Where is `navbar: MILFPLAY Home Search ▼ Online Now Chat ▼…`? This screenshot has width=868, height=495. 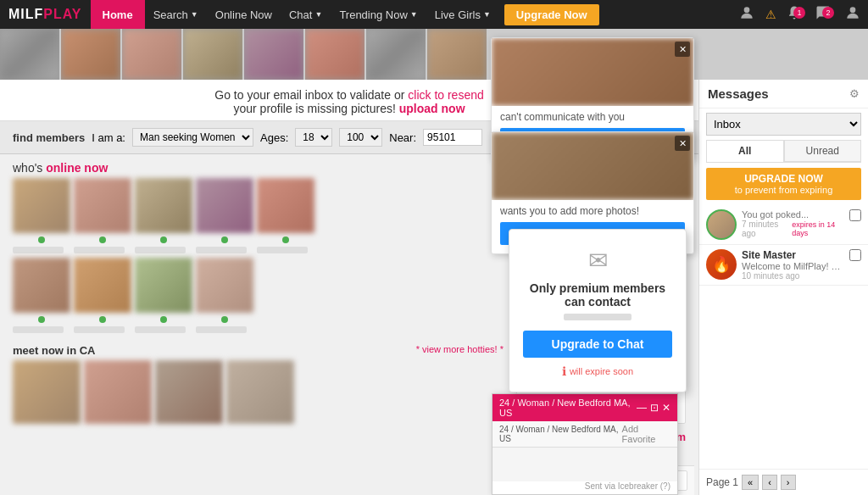 navbar: MILFPLAY Home Search ▼ Online Now Chat ▼… is located at coordinates (434, 14).